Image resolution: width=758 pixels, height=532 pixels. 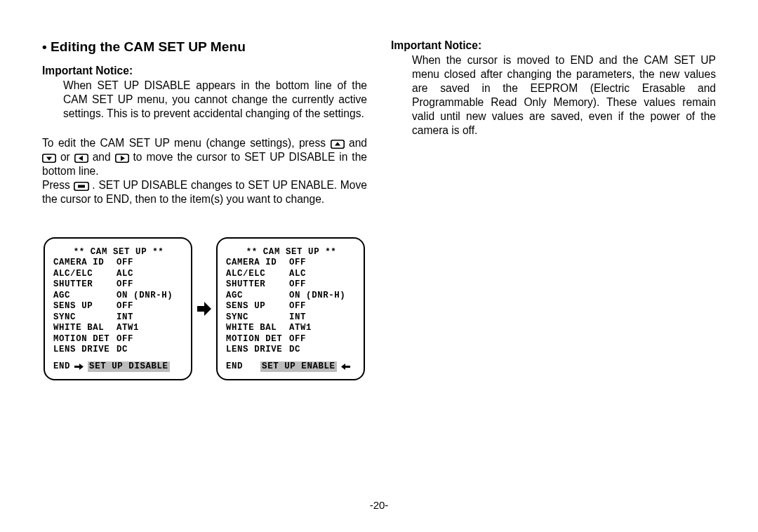 What do you see at coordinates (205, 47) in the screenshot?
I see `section-heading: • Editing the CAM SET UP Menu` at bounding box center [205, 47].